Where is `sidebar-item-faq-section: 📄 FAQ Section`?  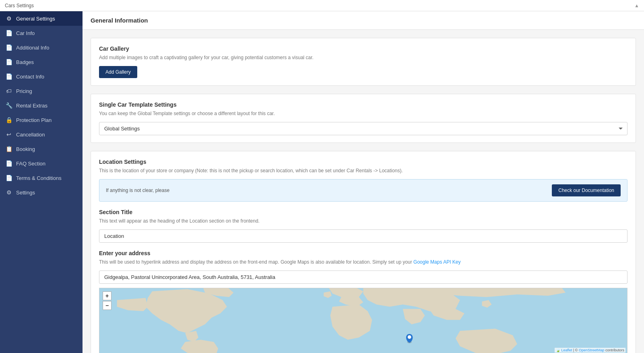
sidebar-item-faq-section: 📄 FAQ Section is located at coordinates (41, 163).